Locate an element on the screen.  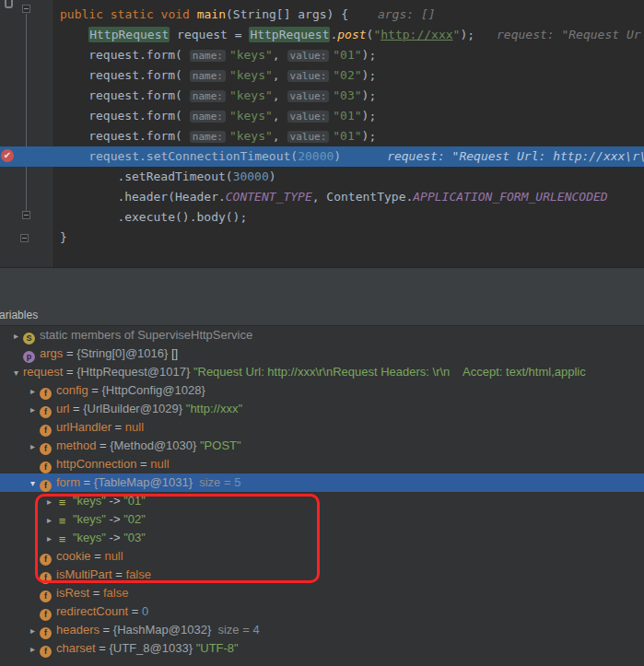
variable-text: -> is located at coordinates (114, 501).